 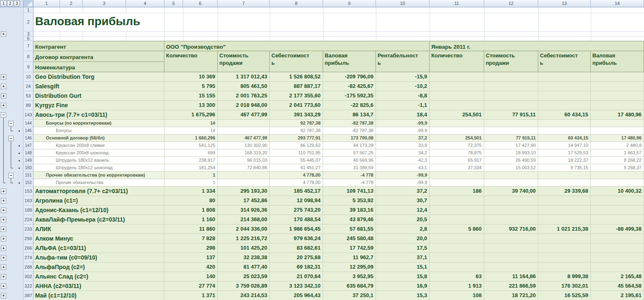 What do you see at coordinates (29, 276) in the screenshot?
I see `row-header: 302` at bounding box center [29, 276].